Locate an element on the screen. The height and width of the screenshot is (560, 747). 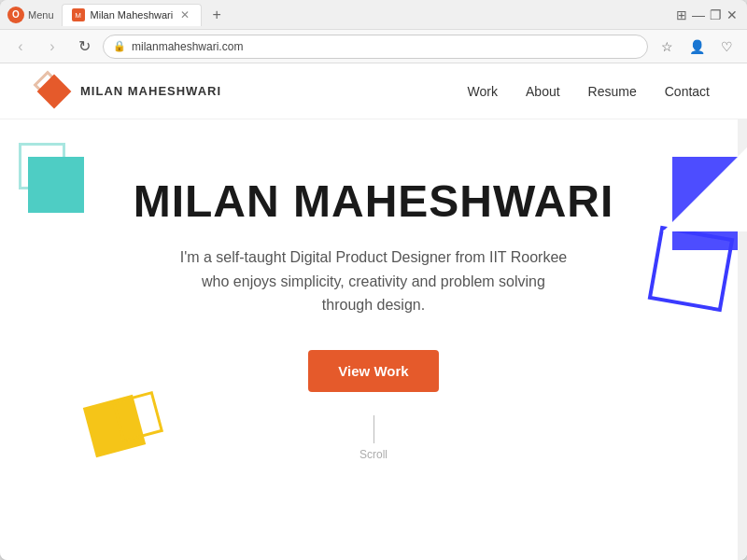
logo-icon is located at coordinates (54, 91).